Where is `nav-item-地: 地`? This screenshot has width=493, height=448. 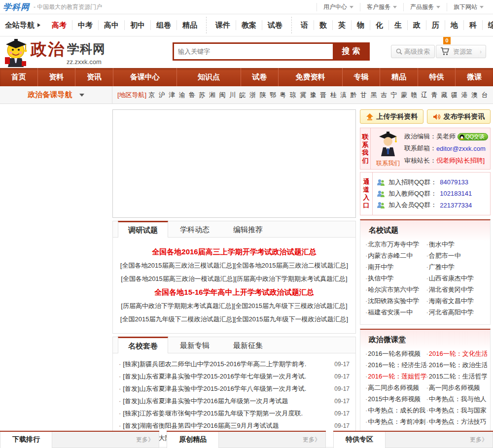
nav-item-地: 地 is located at coordinates (455, 25).